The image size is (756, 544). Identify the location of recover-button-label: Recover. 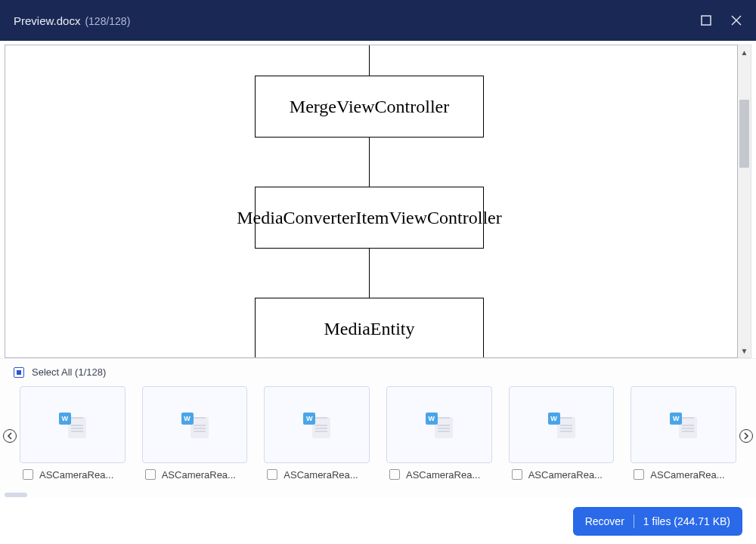
(605, 521).